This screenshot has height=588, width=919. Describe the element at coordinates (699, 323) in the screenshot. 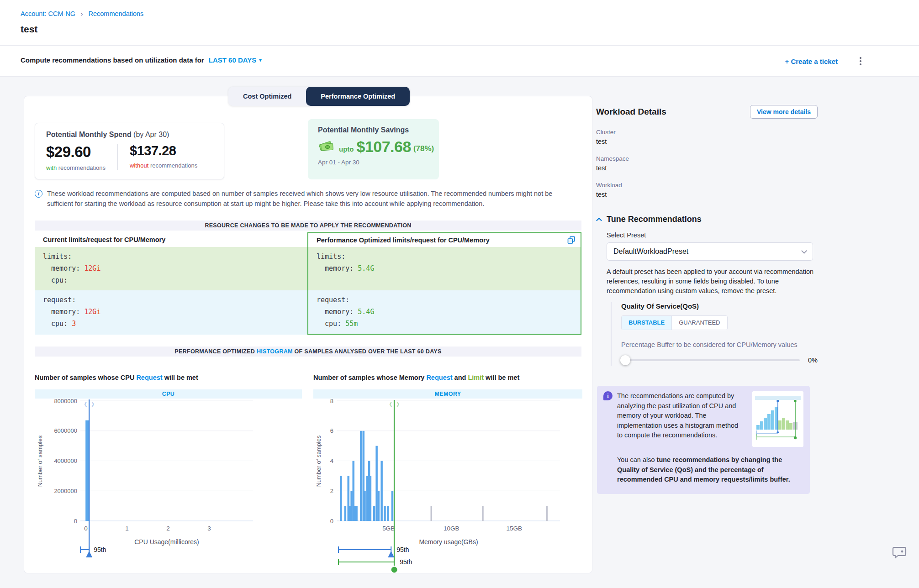

I see `qos-option-guaranteed: GUARANTEED` at that location.